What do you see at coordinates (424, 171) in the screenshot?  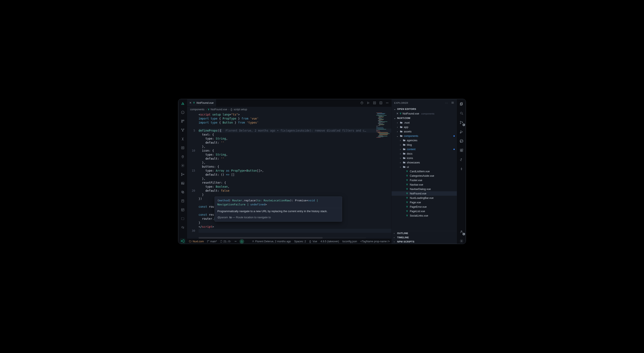 I see `file-cardlistitem-vue: ›VCardListItem.vue` at bounding box center [424, 171].